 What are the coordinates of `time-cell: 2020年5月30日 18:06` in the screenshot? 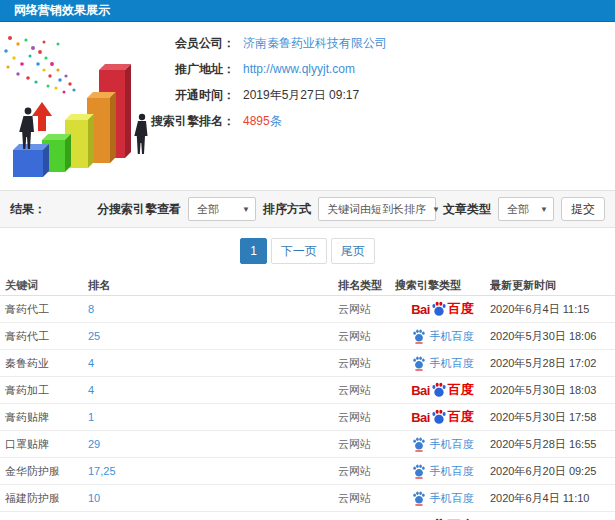 It's located at (552, 336).